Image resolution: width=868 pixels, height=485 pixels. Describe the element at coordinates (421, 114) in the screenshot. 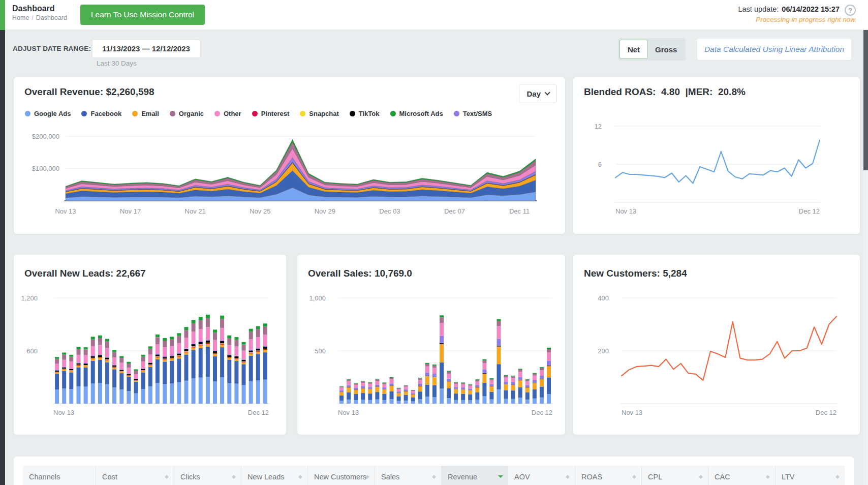

I see `legend-label: Microsoft Ads` at that location.